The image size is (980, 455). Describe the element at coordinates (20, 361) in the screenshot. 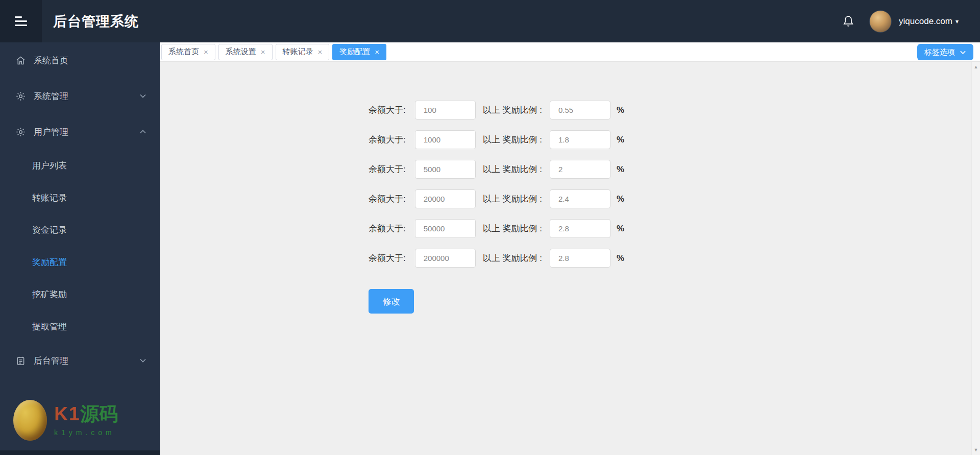

I see `clipboard-icon` at that location.